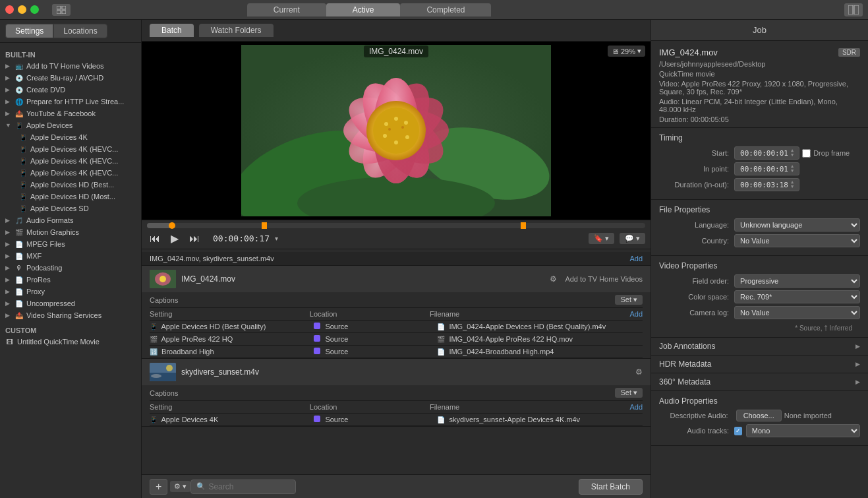 This screenshot has width=868, height=498. I want to click on duration-arrows: ▲ ▼, so click(792, 185).